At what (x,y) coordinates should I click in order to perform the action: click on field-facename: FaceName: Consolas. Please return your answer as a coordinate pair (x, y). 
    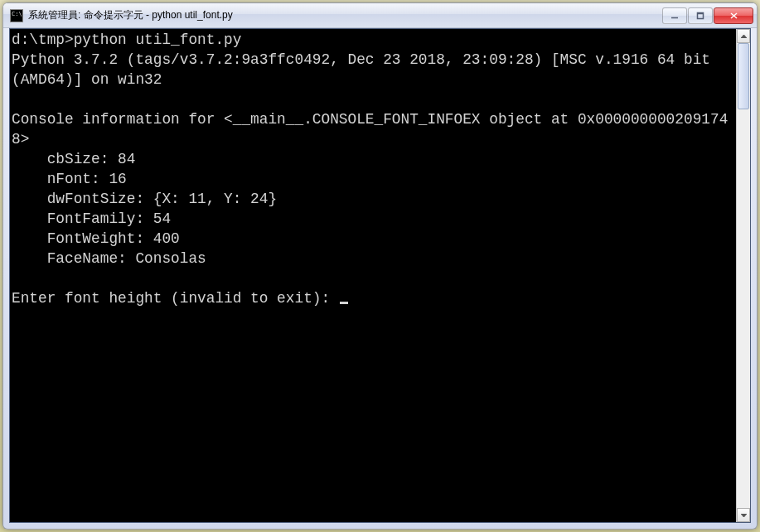
    Looking at the image, I should click on (127, 259).